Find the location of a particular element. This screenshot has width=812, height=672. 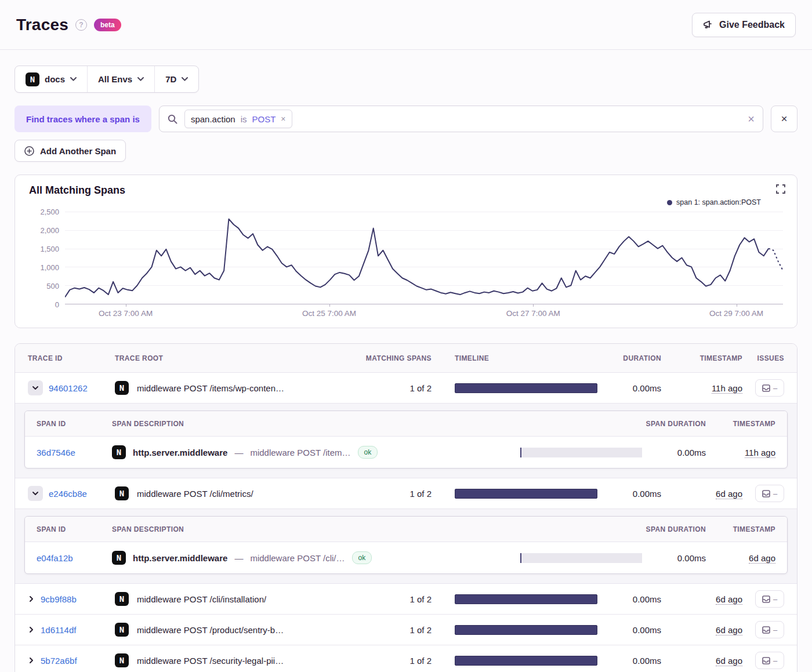

timestamp-value: 11h ago is located at coordinates (727, 388).